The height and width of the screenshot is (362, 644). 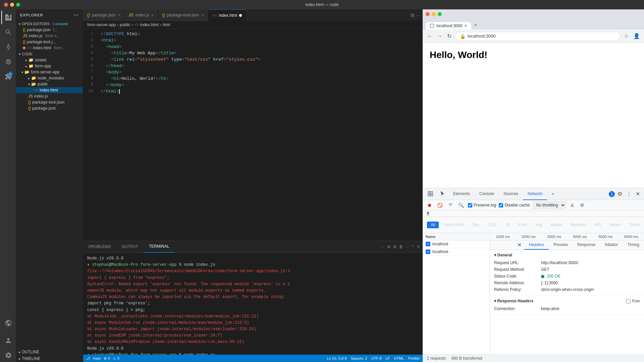 I want to click on details-tab-preview: Preview, so click(x=561, y=245).